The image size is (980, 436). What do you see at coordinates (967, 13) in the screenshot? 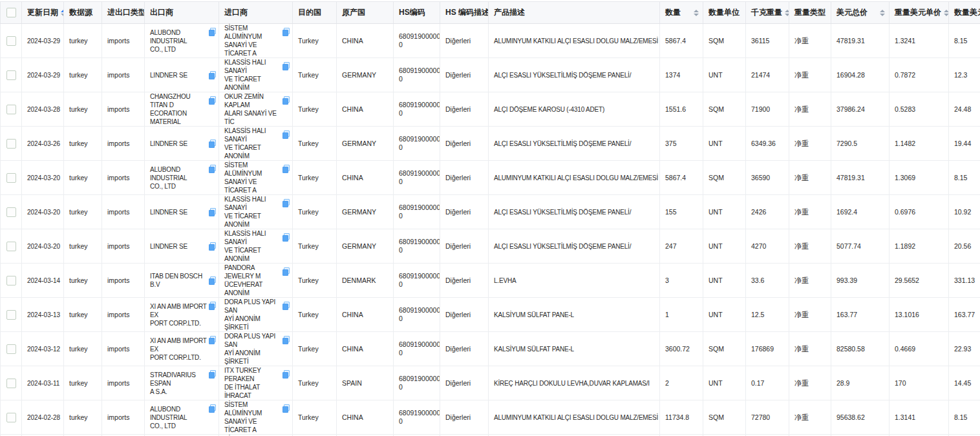
I see `column-label: 数量美元单价` at bounding box center [967, 13].